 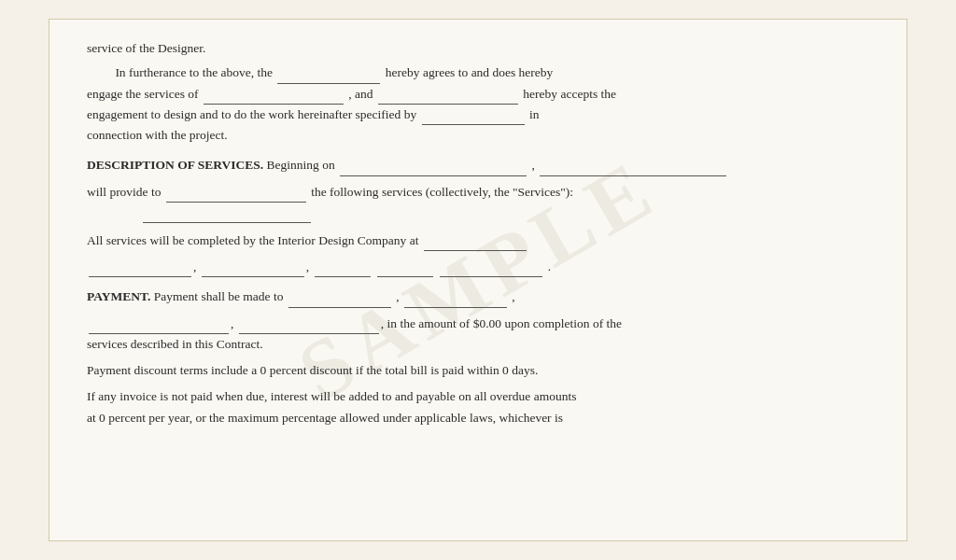 What do you see at coordinates (176, 343) in the screenshot?
I see `payment-services-text: services described in this Contract.` at bounding box center [176, 343].